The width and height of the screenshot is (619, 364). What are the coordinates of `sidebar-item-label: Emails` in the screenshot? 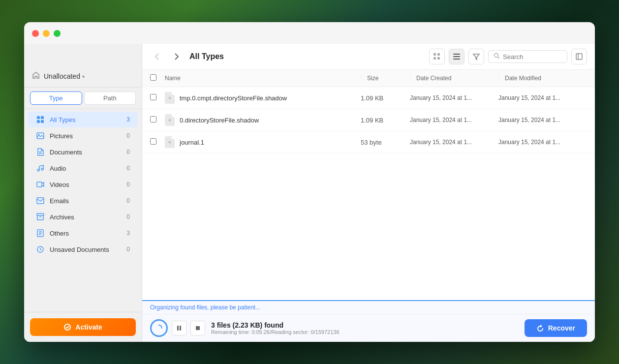 It's located at (86, 201).